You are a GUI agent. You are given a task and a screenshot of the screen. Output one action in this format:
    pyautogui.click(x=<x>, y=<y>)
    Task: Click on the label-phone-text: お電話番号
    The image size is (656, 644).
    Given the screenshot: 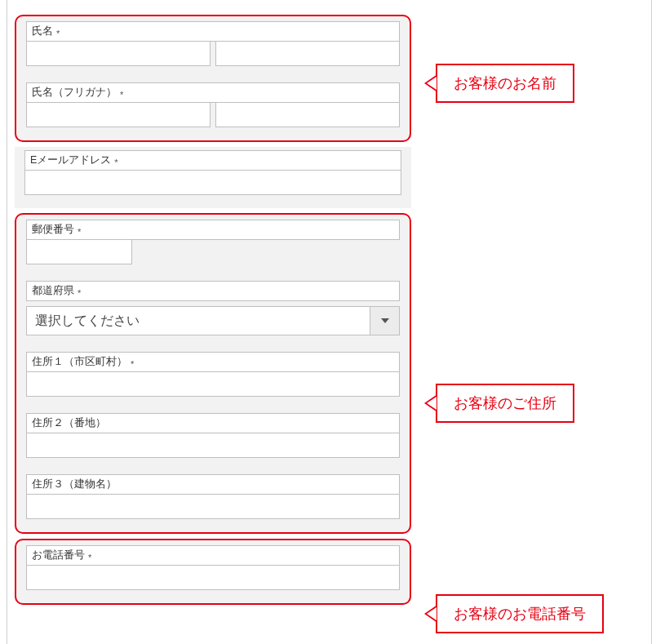 What is the action you would take?
    pyautogui.click(x=59, y=555)
    